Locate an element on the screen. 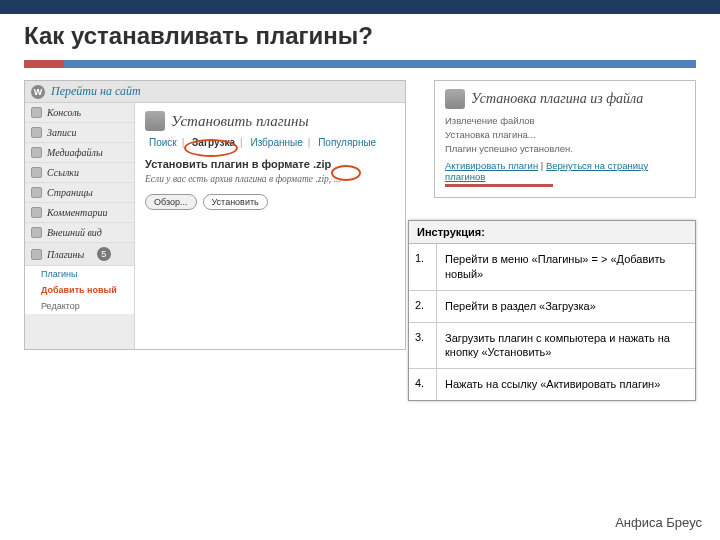 This screenshot has width=720, height=540. wp-activate-panel: Установка плагина из файла Извлечение фа… is located at coordinates (565, 139).